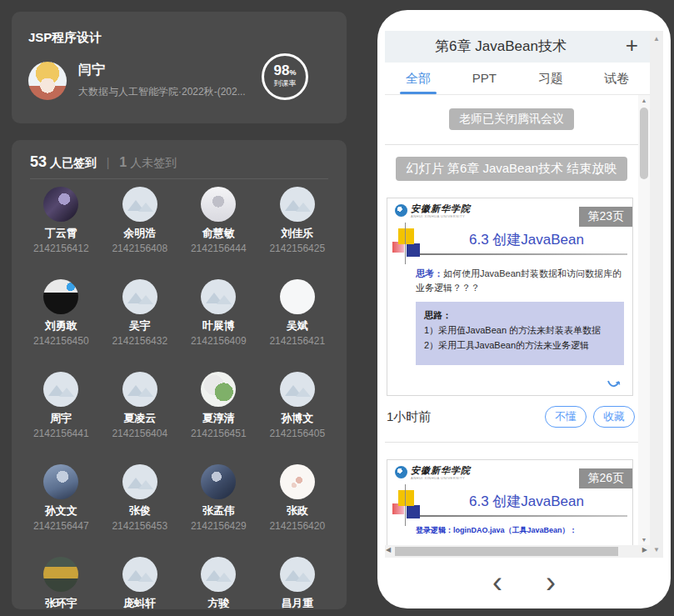 The width and height of the screenshot is (674, 616). I want to click on horizontal-scrollbar: ◀ ▶, so click(517, 552).